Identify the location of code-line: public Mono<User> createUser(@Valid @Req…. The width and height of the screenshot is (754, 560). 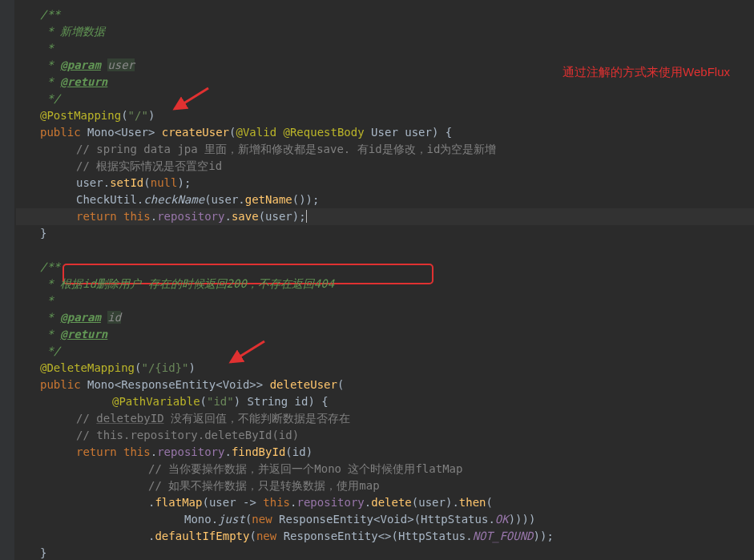
(385, 133).